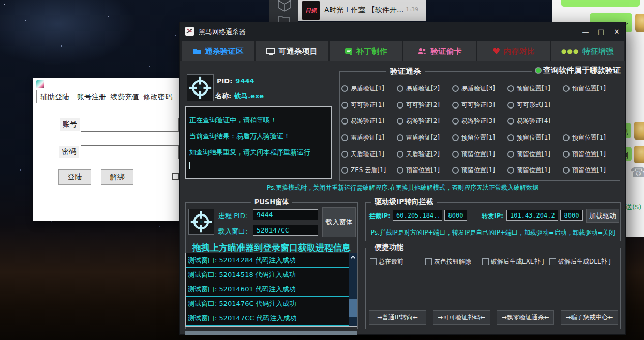  Describe the element at coordinates (286, 230) in the screenshot. I see `load-window-input` at that location.